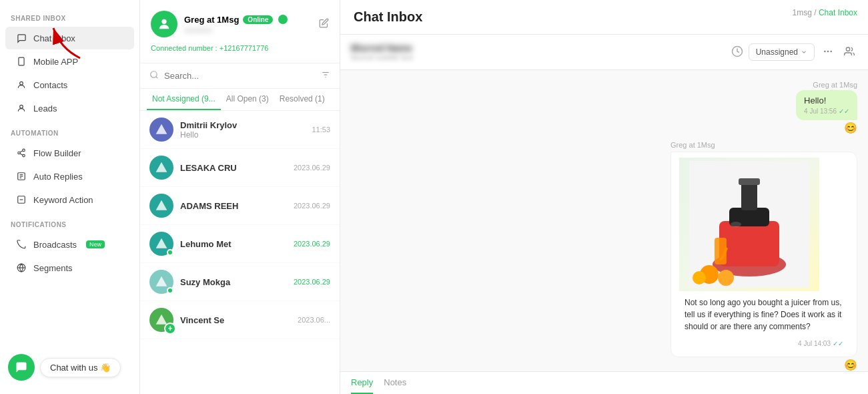  I want to click on chat-bubble-button, so click(21, 367).